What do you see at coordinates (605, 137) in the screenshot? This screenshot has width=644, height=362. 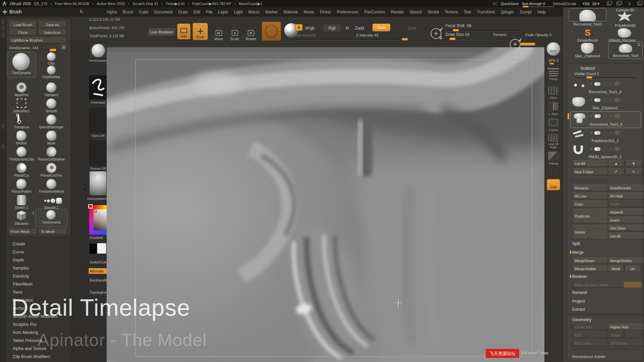 I see `subtool-row: PolyMesh3D1_2` at bounding box center [605, 137].